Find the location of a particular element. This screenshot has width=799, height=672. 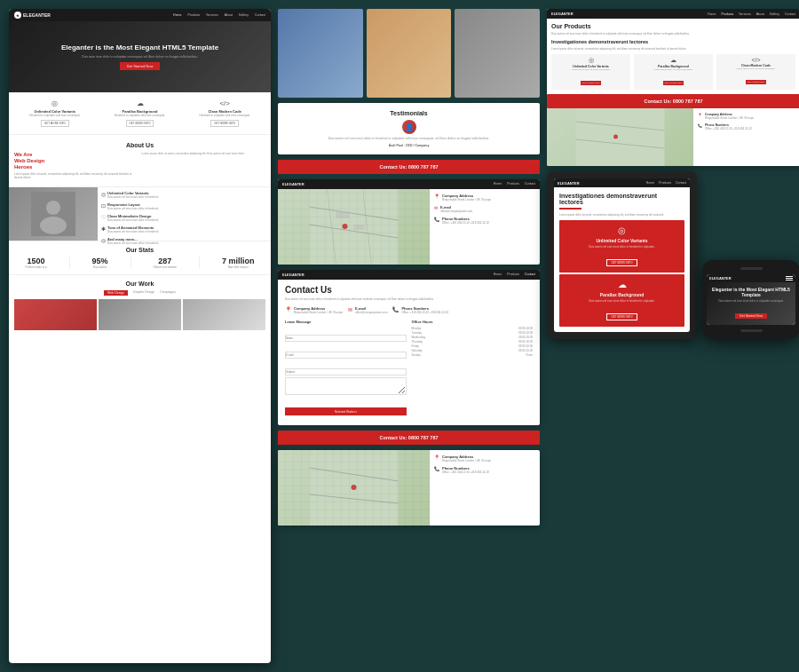

list-icon-4: ◎ is located at coordinates (103, 240).